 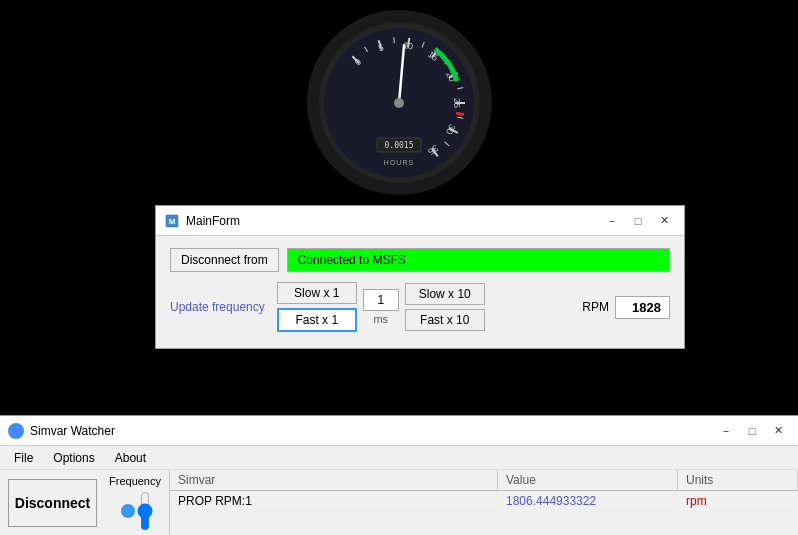 What do you see at coordinates (172, 222) in the screenshot?
I see `svg-text: M` at bounding box center [172, 222].